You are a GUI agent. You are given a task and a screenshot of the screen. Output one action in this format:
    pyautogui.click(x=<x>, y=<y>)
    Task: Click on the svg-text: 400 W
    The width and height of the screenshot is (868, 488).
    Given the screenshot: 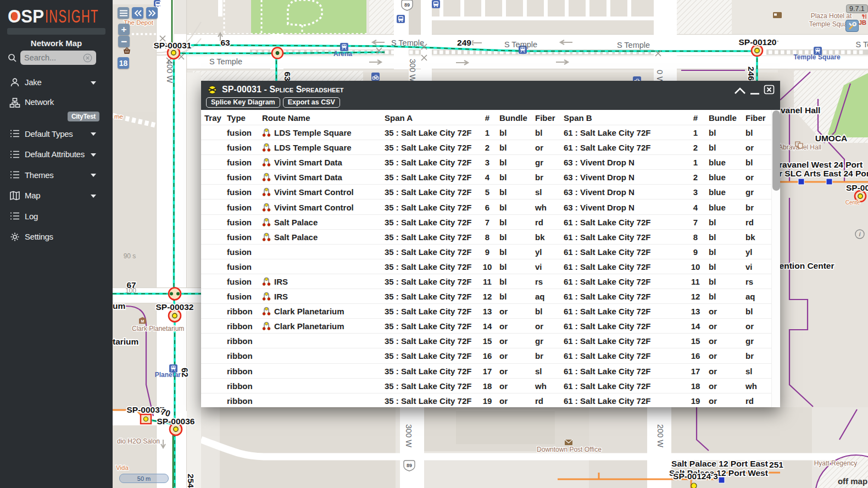 What is the action you would take?
    pyautogui.click(x=170, y=71)
    